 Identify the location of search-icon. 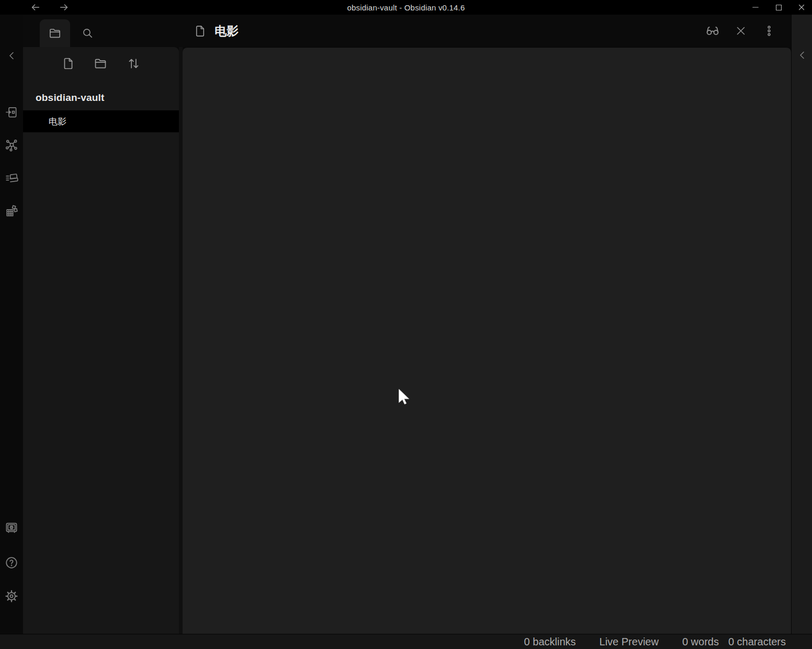
(88, 33).